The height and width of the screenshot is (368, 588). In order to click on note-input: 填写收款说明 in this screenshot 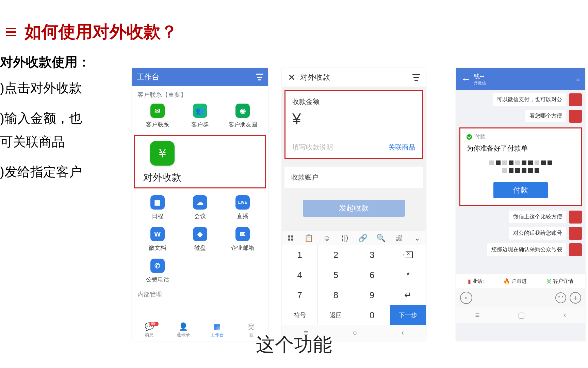, I will do `click(313, 147)`.